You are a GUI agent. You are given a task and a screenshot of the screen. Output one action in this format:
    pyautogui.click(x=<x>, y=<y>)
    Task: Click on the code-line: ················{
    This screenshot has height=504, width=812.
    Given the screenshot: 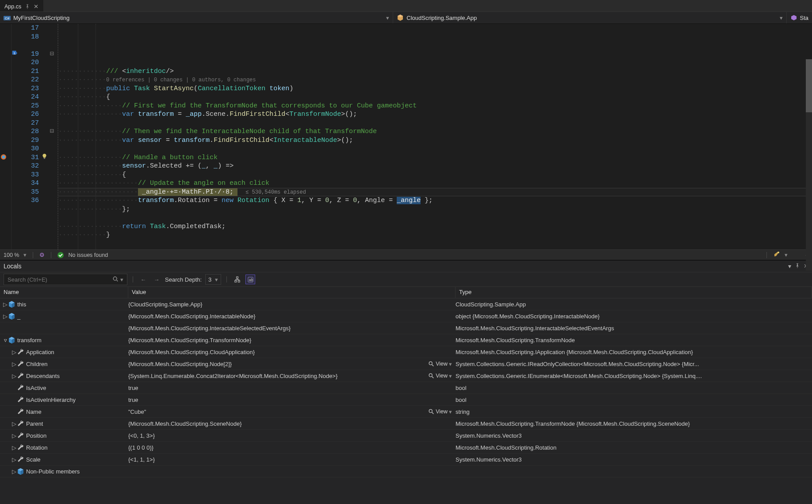 What is the action you would take?
    pyautogui.click(x=435, y=175)
    